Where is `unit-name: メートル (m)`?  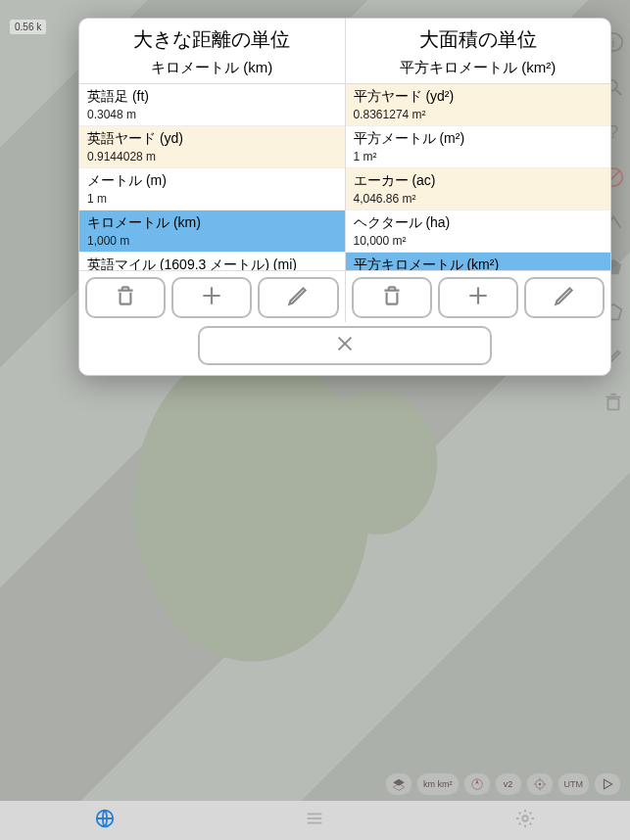 unit-name: メートル (m) is located at coordinates (212, 181).